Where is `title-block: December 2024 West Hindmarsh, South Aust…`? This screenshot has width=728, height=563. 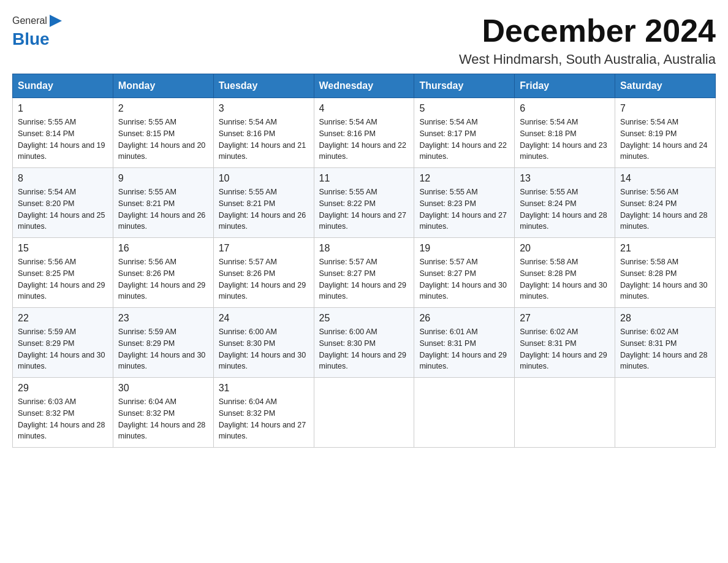 title-block: December 2024 West Hindmarsh, South Aust… is located at coordinates (587, 40).